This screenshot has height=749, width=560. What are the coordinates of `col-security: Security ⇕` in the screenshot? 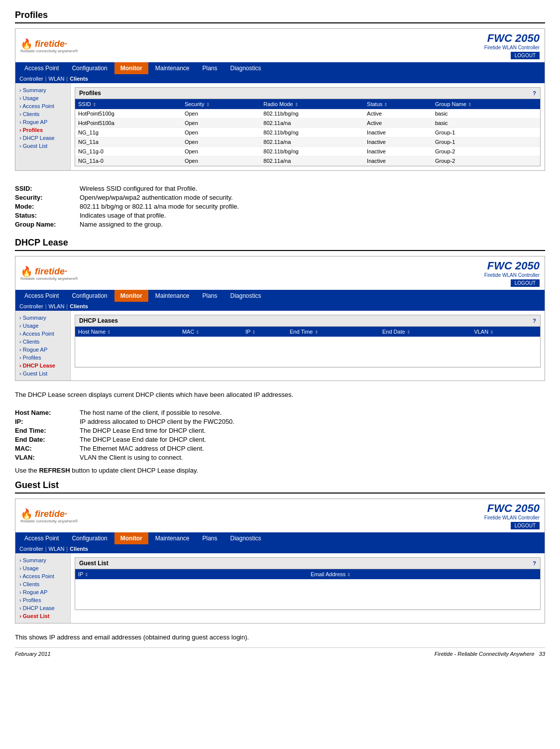 It's located at (221, 104).